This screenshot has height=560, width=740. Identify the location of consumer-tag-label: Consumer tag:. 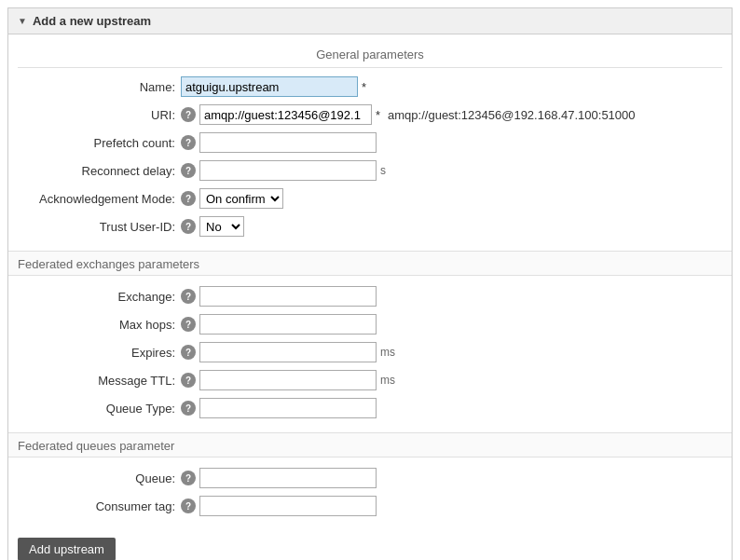
(99, 507).